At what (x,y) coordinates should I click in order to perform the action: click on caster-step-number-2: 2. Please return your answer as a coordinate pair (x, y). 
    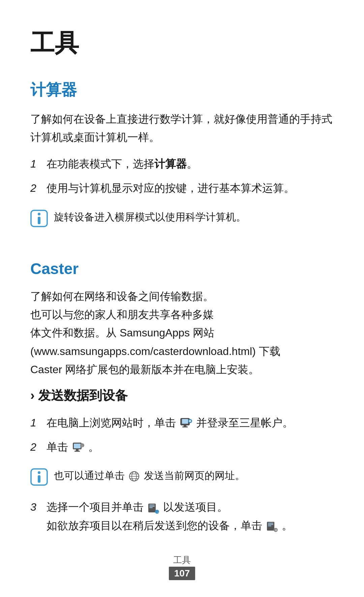
    Looking at the image, I should click on (35, 447).